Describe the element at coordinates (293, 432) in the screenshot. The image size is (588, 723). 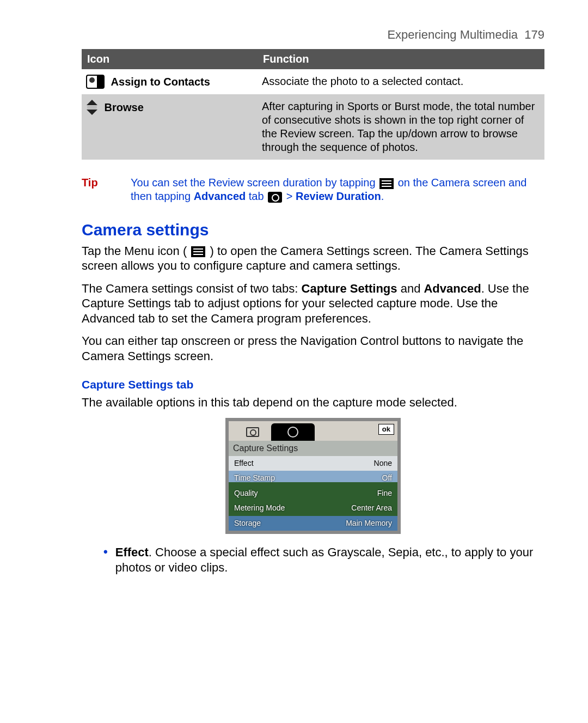
I see `advanced-tab-icon` at that location.